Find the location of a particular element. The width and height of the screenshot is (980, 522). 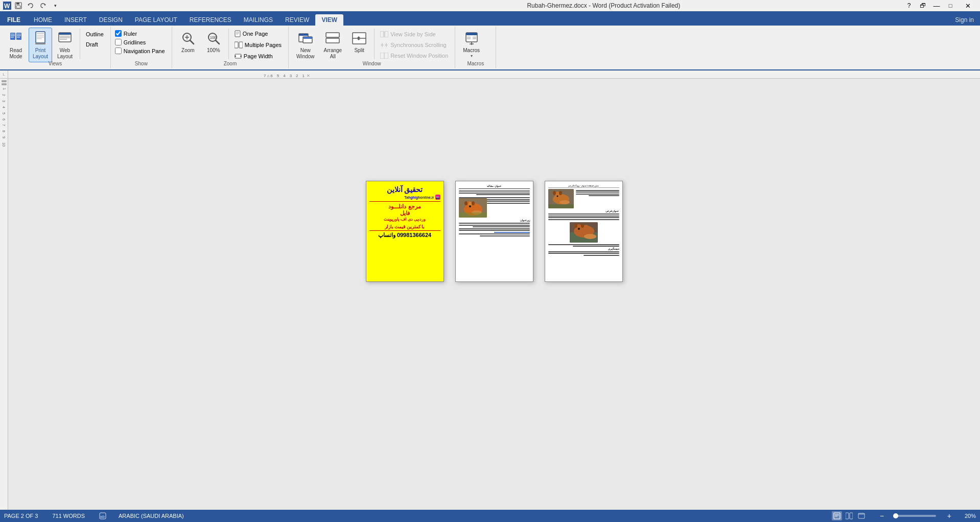

proofing-icon: ab is located at coordinates (103, 516).